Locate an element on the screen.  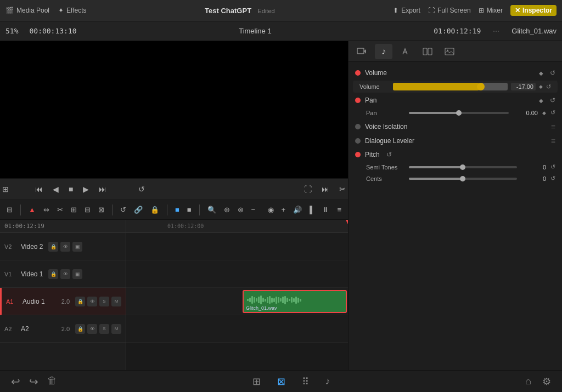
audio-level-icon: + is located at coordinates (284, 209).